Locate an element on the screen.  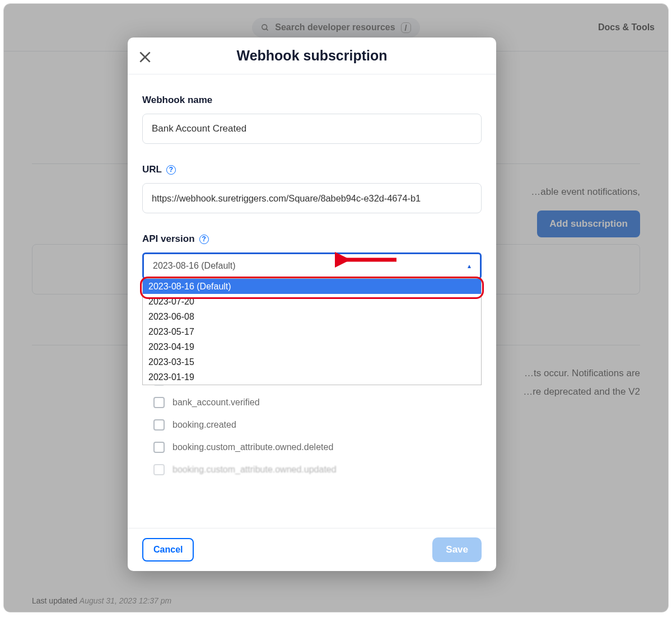
dropdown-option: 2023-07-20 is located at coordinates (312, 301).